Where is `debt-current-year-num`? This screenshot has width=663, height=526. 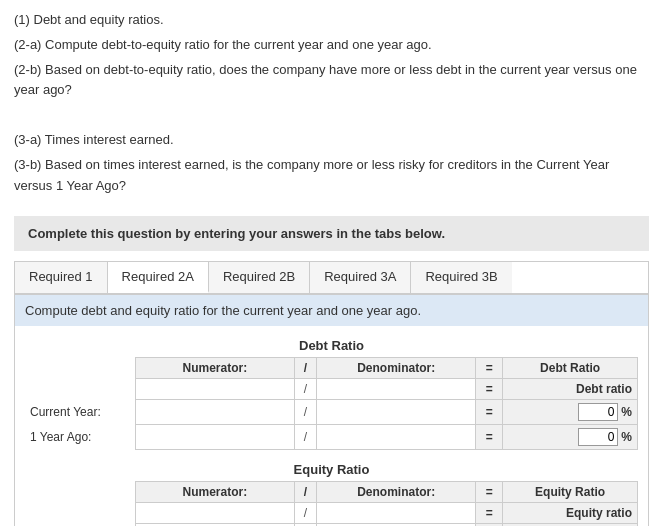 debt-current-year-num is located at coordinates (214, 412).